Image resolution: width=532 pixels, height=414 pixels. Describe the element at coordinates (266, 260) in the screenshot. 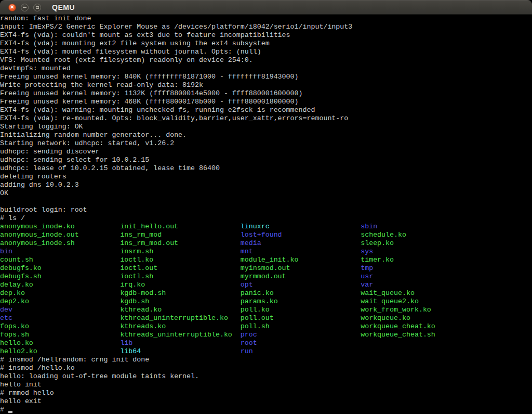

I see `ls-row: count.shioctl.komodule_init.kotimer.ko` at that location.